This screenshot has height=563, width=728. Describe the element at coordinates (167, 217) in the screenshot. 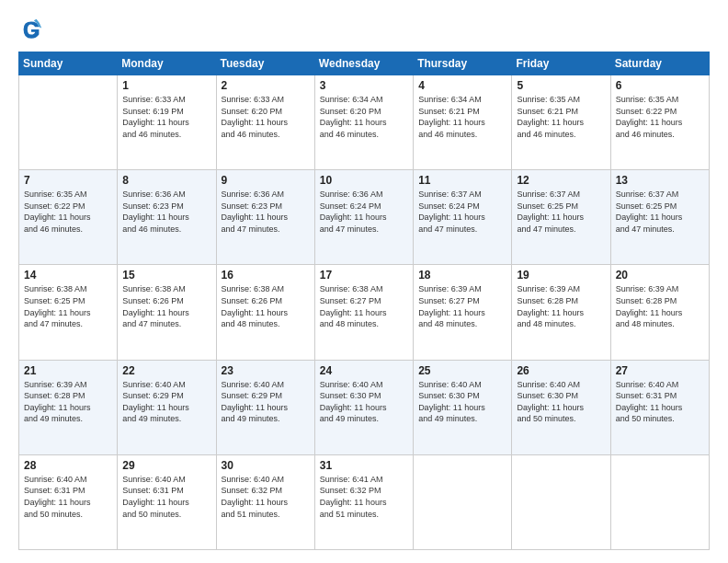

I see `calendar-cell: 8Sunrise: 6:36 AM Sunset: 6:23 PM Daylig…` at that location.